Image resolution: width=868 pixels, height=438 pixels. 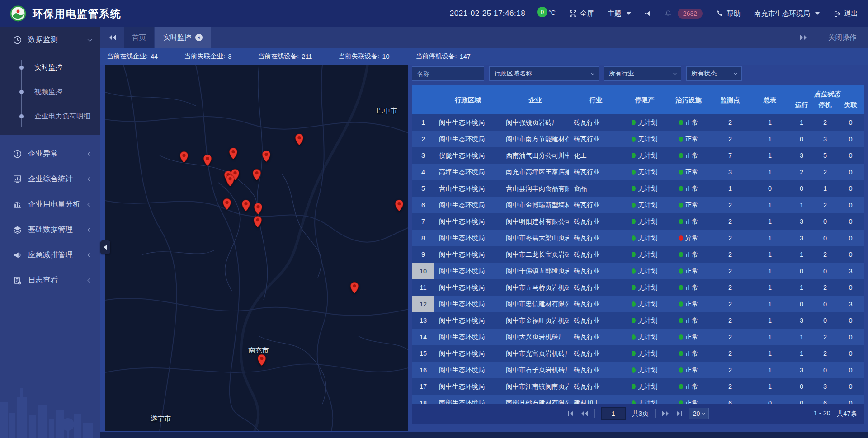 What do you see at coordinates (468, 271) in the screenshot?
I see `cell-region: 阆中生态环境局` at bounding box center [468, 271].